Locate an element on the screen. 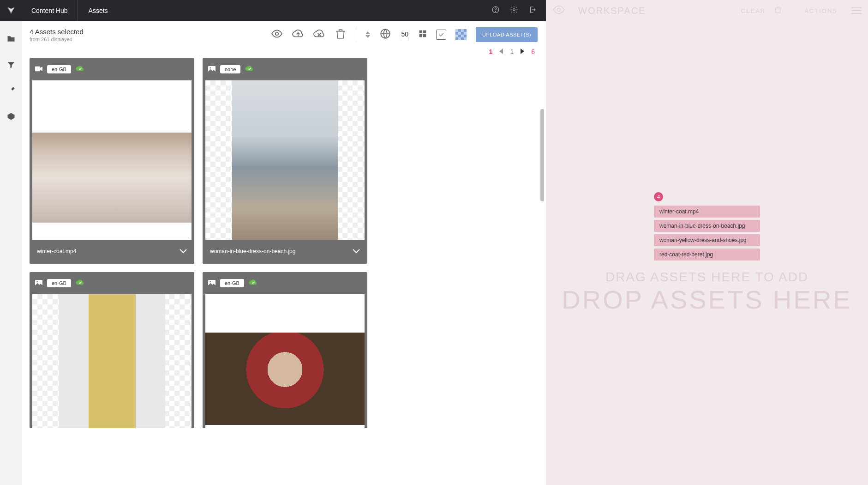 This screenshot has height=485, width=868. section-assets: Assets is located at coordinates (98, 11).